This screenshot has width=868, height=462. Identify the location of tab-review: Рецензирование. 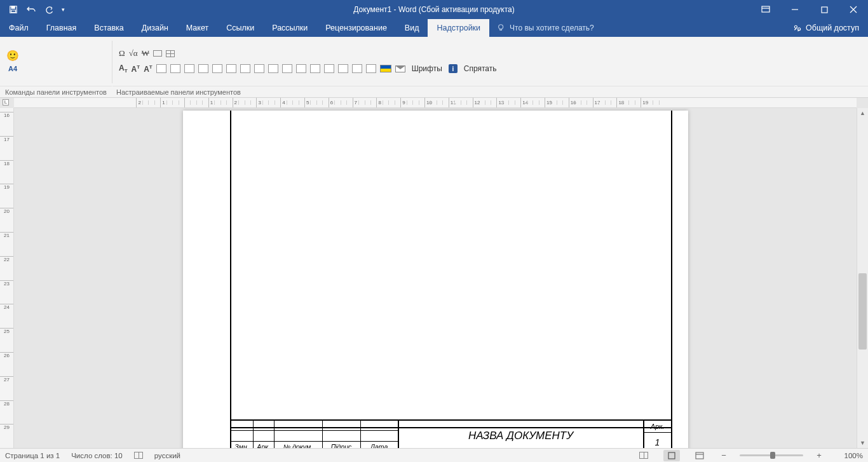
(356, 28).